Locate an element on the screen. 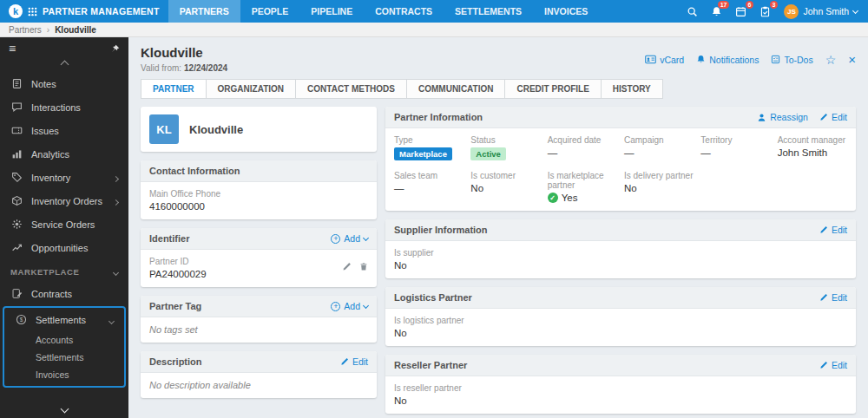 Image resolution: width=868 pixels, height=418 pixels. sidebar-item-settlements: $ Settlements is located at coordinates (64, 319).